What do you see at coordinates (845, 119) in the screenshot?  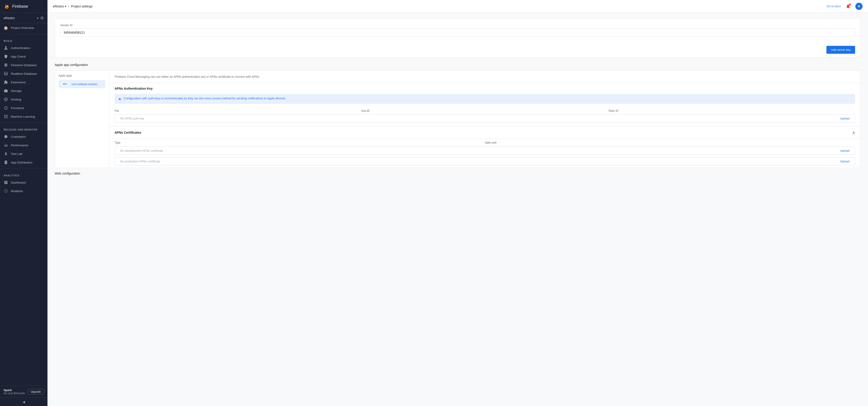 I see `apns-upload-link: Upload` at bounding box center [845, 119].